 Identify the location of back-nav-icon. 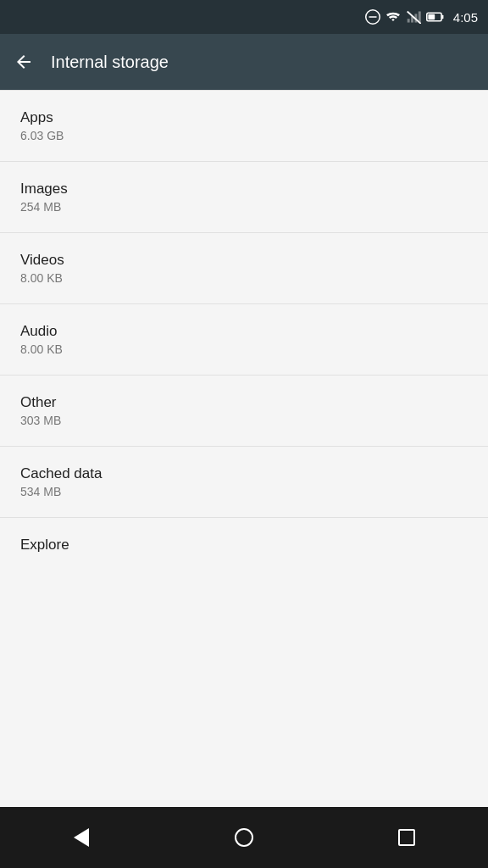
(81, 837).